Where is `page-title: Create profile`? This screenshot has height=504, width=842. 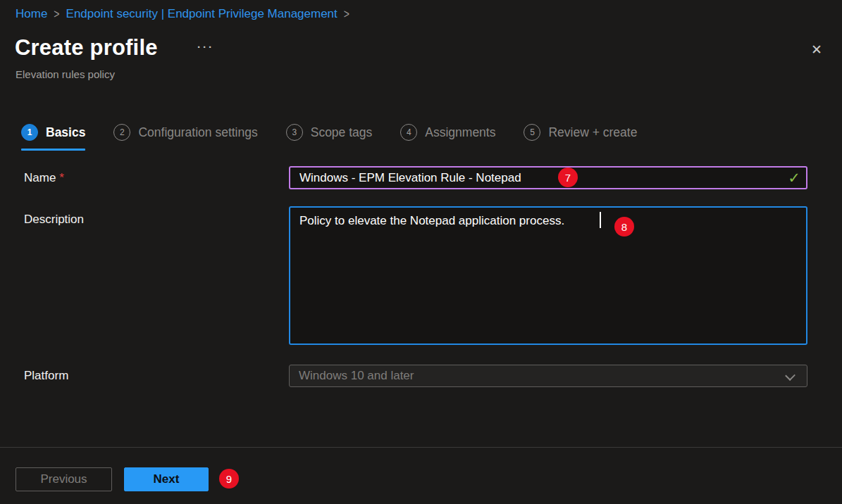
page-title: Create profile is located at coordinates (86, 48).